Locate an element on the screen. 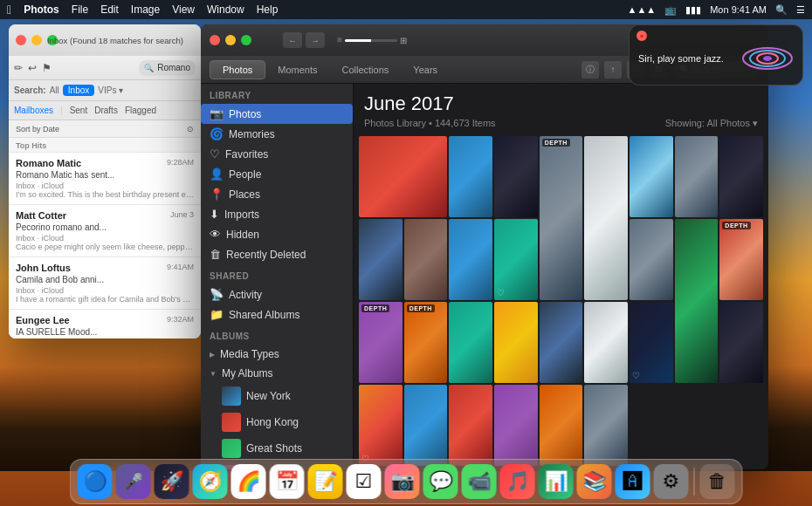 The height and width of the screenshot is (506, 812). dock-appstore: 🅰 is located at coordinates (633, 482).